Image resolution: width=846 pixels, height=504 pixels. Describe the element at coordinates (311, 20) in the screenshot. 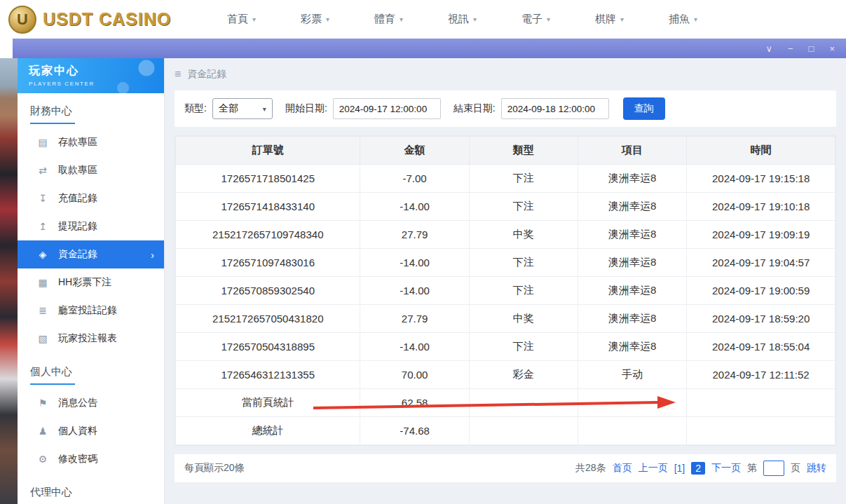

I see `nav-label: 彩票` at that location.